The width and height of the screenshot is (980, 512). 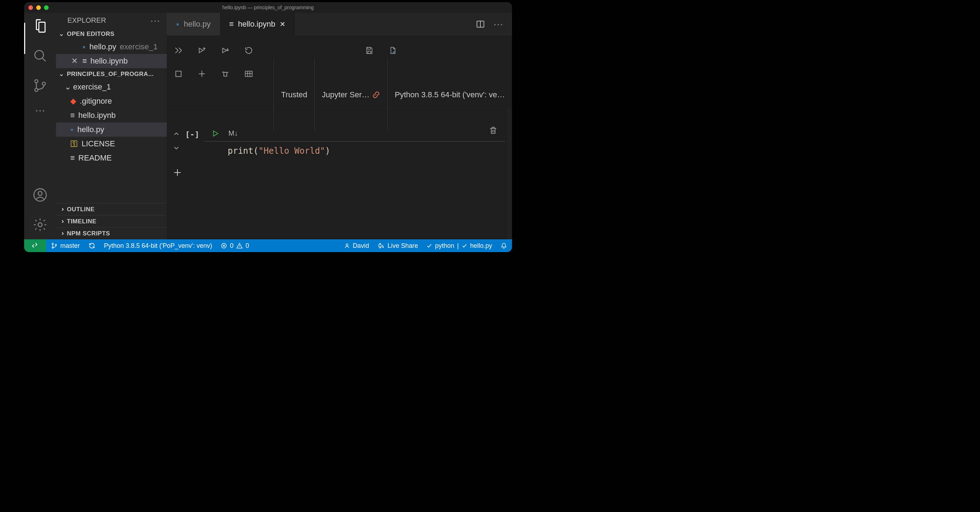 What do you see at coordinates (178, 50) in the screenshot?
I see `run-all-icon` at bounding box center [178, 50].